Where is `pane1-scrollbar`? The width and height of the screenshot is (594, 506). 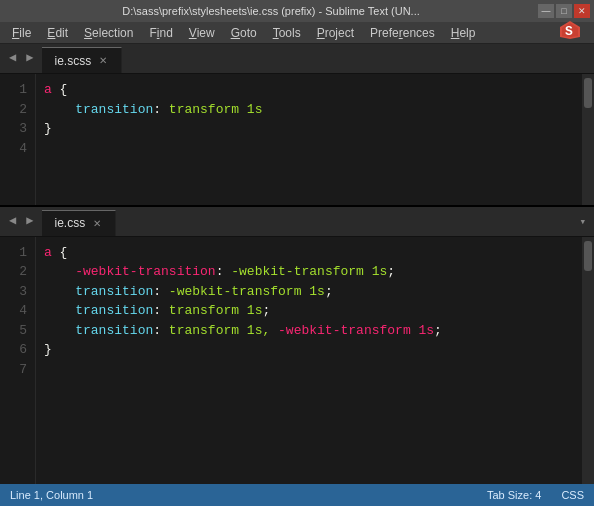
pane1-scrollbar is located at coordinates (588, 140).